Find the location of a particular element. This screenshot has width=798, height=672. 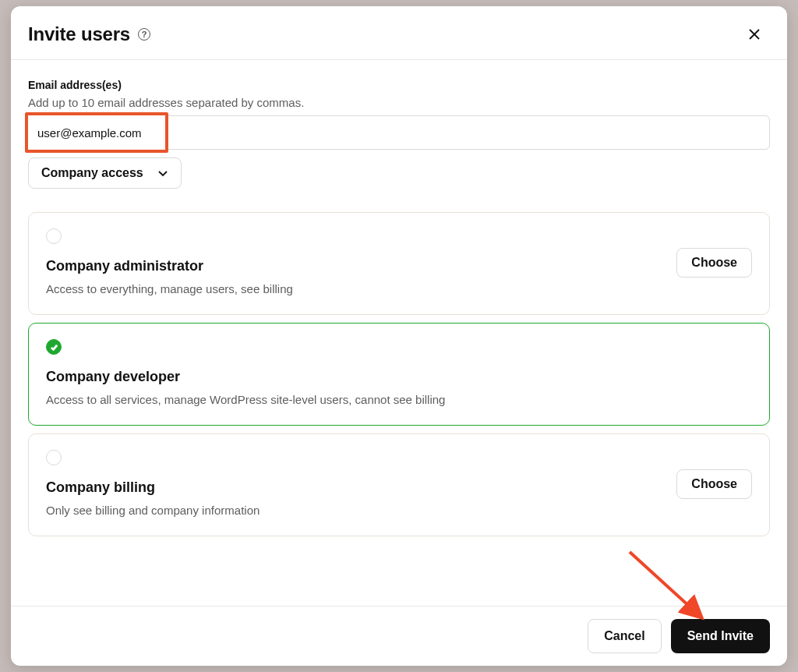

role-card-developer: Company developer Access to all services… is located at coordinates (399, 374).